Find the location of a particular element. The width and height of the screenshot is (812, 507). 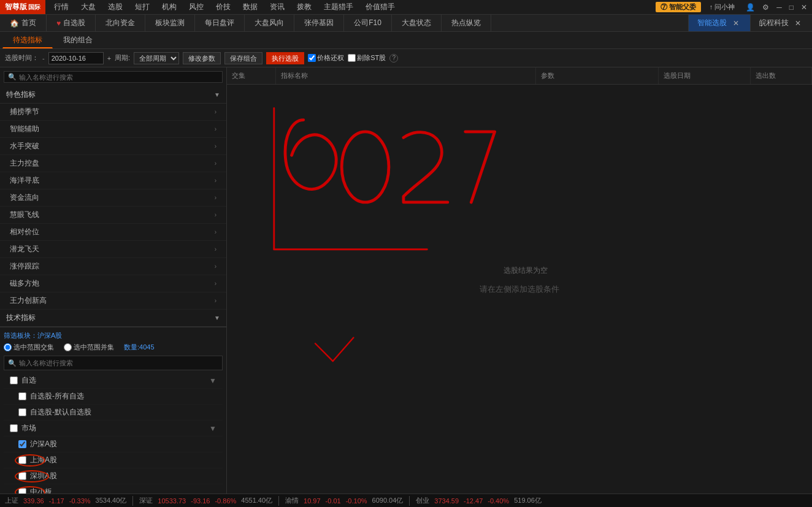

titlebar-nav-xingqing: 行情 is located at coordinates (61, 7).